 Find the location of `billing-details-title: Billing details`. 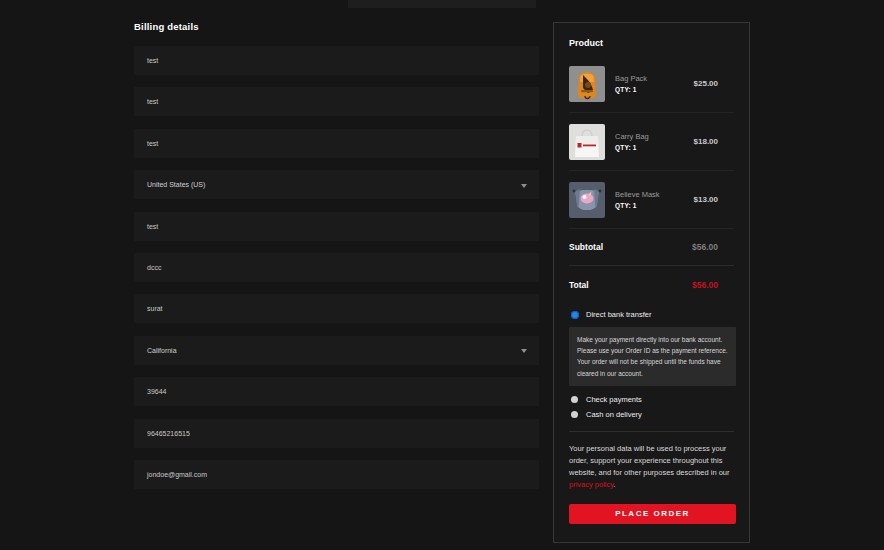

billing-details-title: Billing details is located at coordinates (336, 26).